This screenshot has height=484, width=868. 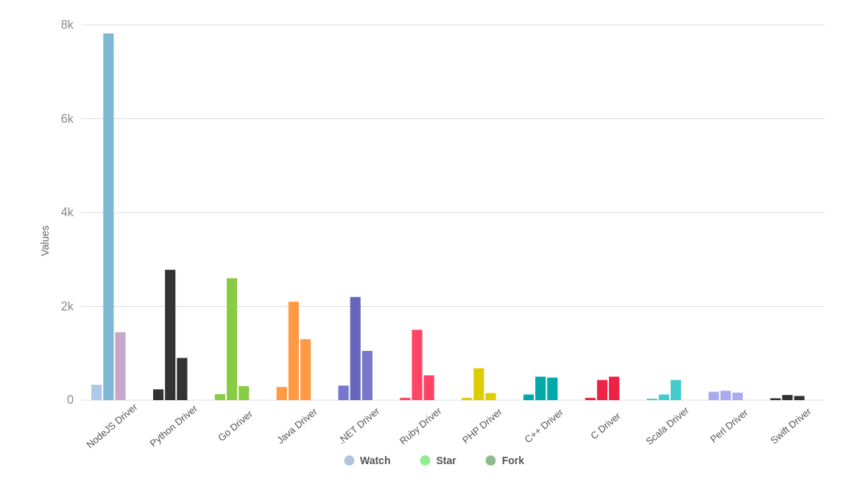 What do you see at coordinates (505, 460) in the screenshot?
I see `legend-fork: Fork` at bounding box center [505, 460].